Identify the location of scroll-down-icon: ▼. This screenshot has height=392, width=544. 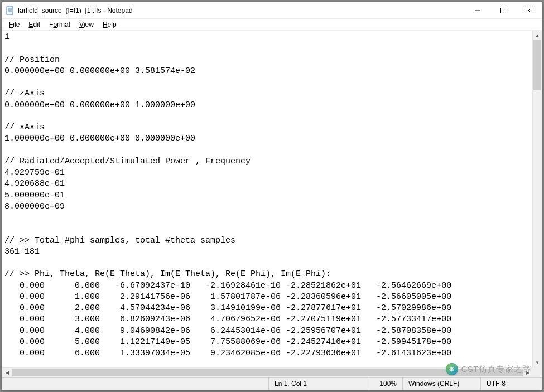
(537, 362).